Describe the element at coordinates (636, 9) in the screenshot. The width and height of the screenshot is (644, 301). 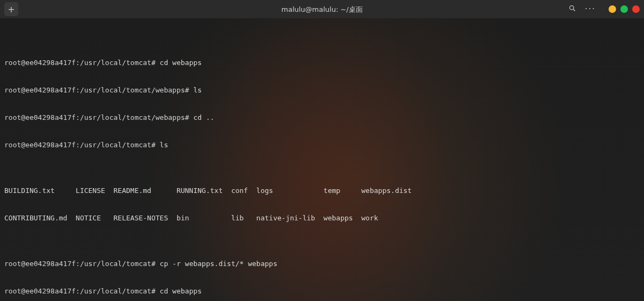
I see `close-button` at that location.